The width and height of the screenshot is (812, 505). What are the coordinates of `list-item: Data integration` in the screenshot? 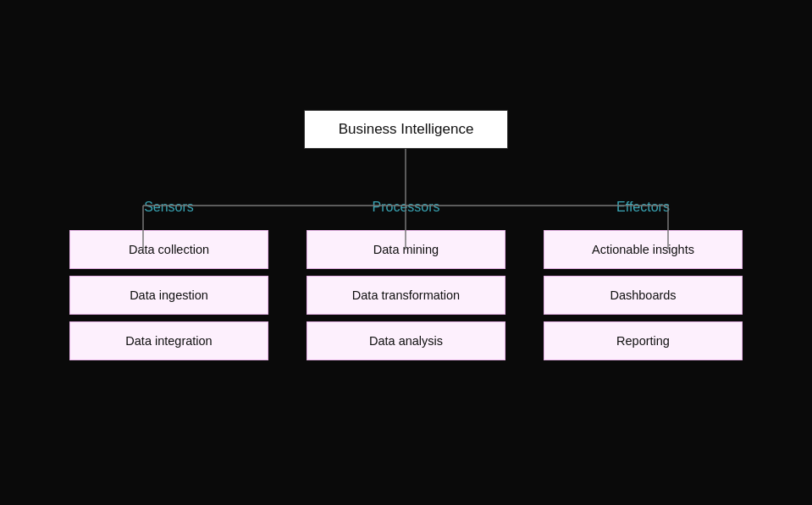 It's located at (169, 341).